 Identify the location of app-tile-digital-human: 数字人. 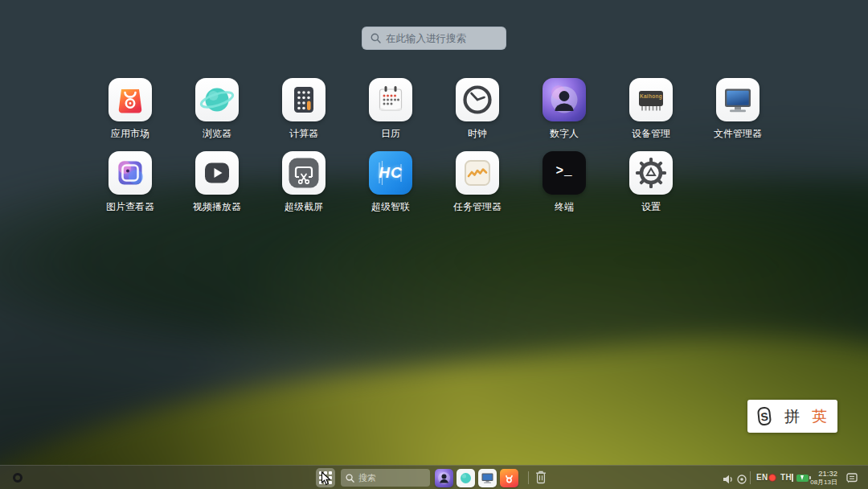
(564, 114).